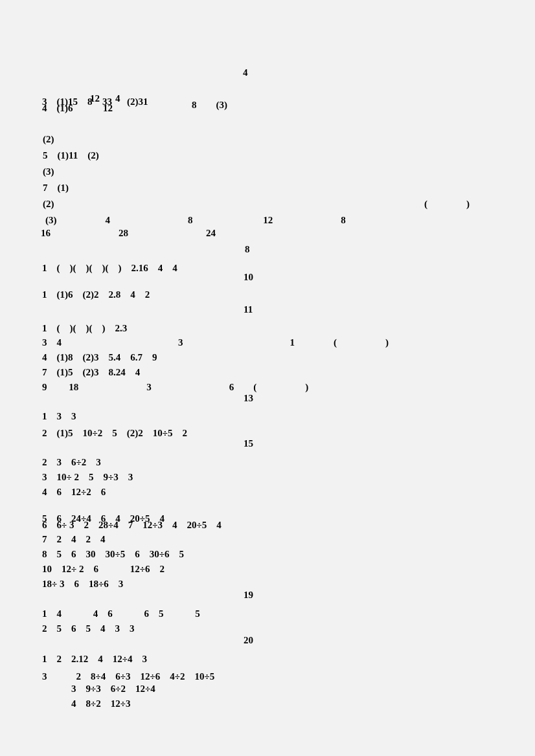 This screenshot has width=535, height=756. What do you see at coordinates (132, 526) in the screenshot?
I see `text-line: 6 6÷ 3 2 28÷4 7 12÷3 4 20÷5 4` at bounding box center [132, 526].